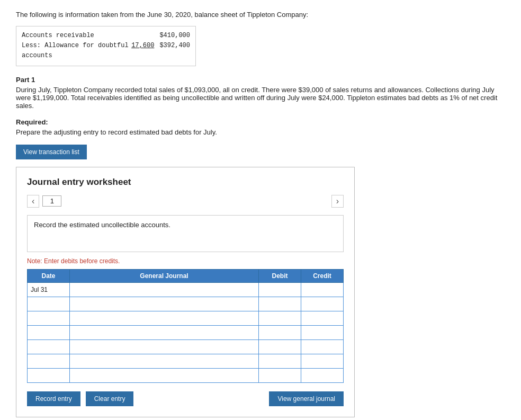 The image size is (521, 420). Describe the element at coordinates (51, 152) in the screenshot. I see `view-transaction-button: View transaction list` at that location.